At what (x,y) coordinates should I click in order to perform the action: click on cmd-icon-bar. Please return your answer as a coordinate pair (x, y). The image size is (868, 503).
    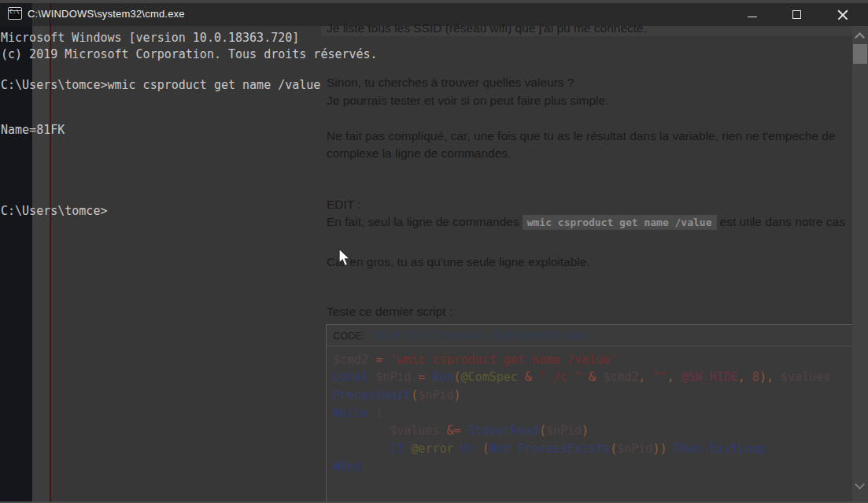
    Looking at the image, I should click on (15, 11).